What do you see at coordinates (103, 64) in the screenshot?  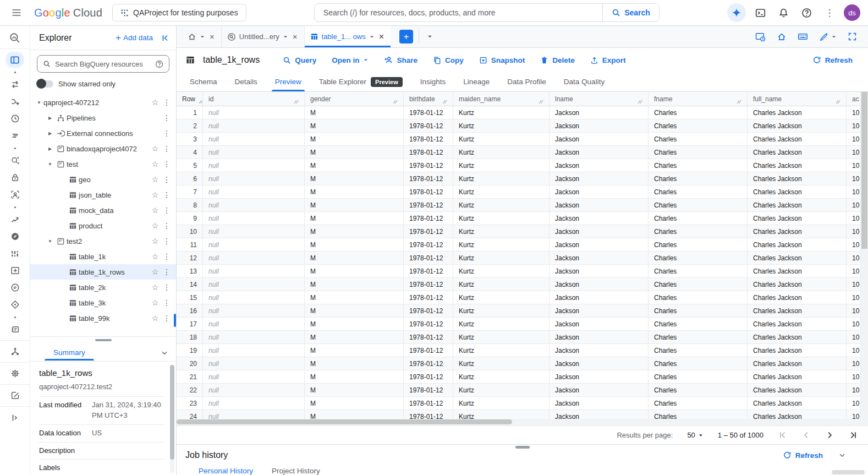 I see `explorer-search-input` at bounding box center [103, 64].